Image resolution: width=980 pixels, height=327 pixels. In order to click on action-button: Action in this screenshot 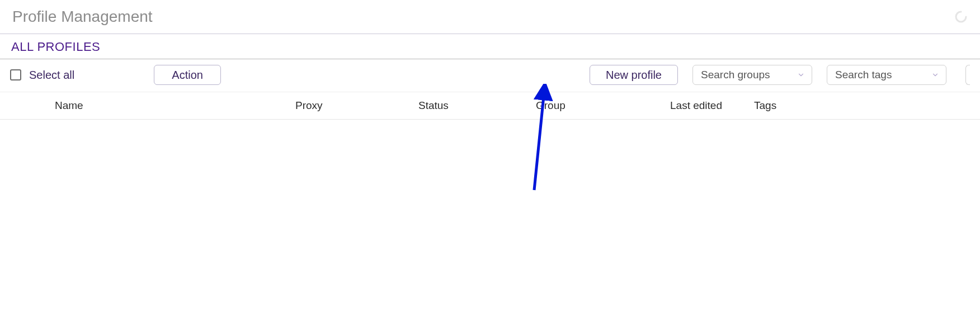, I will do `click(187, 75)`.